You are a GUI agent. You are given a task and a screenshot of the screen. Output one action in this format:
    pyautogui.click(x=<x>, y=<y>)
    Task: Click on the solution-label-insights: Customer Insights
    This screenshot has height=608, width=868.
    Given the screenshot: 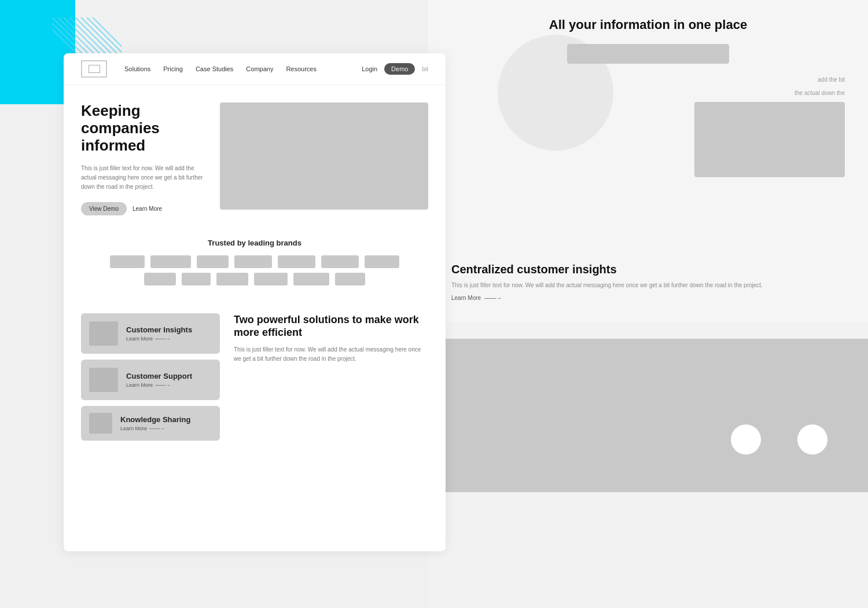 What is the action you would take?
    pyautogui.click(x=159, y=330)
    